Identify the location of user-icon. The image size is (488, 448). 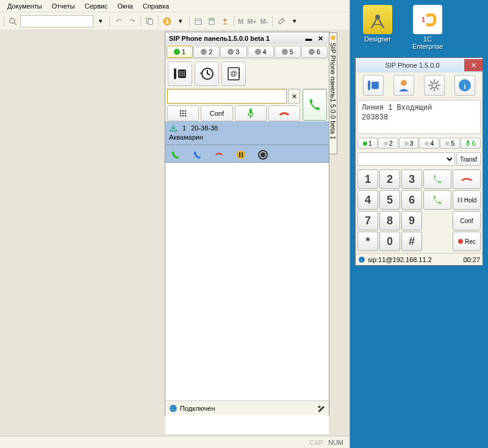
(225, 21).